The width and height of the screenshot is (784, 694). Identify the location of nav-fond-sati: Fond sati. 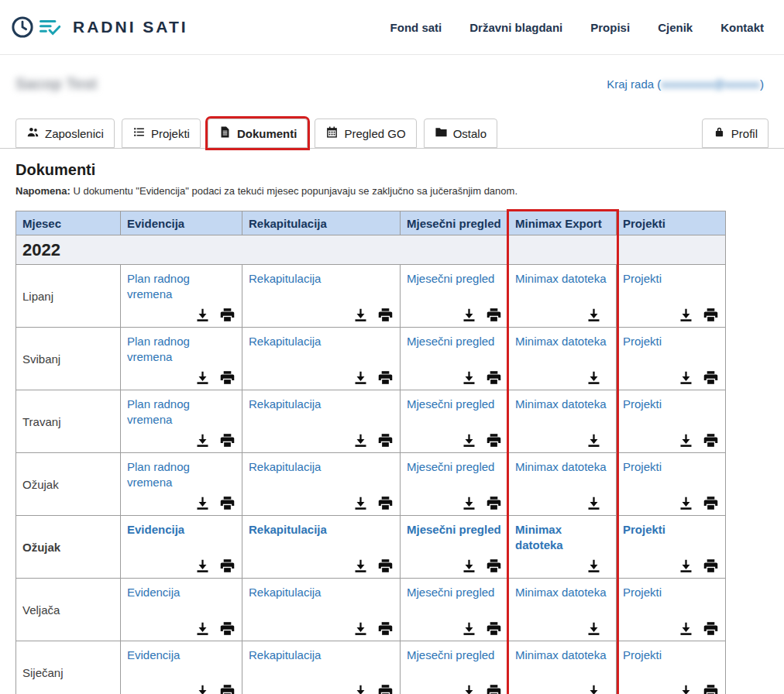
(417, 28).